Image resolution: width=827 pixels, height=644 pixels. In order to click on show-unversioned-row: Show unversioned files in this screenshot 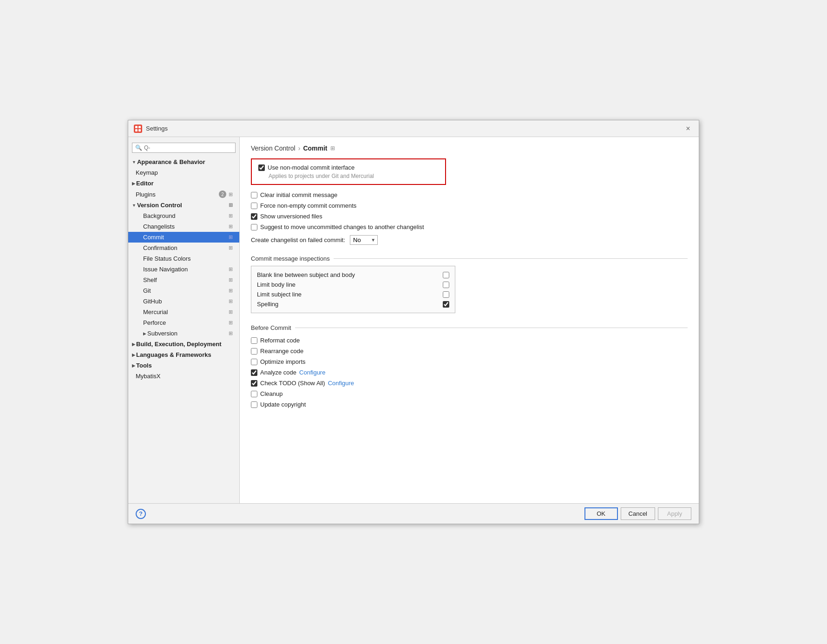, I will do `click(469, 217)`.